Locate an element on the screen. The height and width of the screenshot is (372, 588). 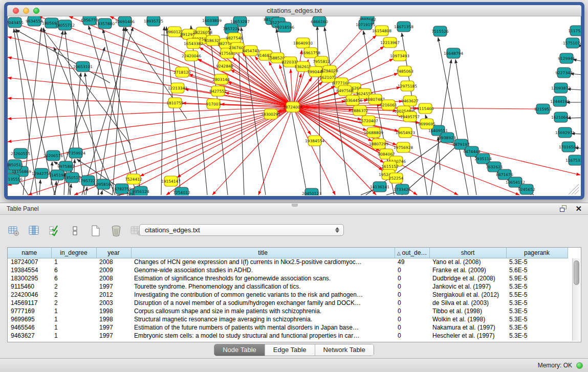
graph-node: 20653101 is located at coordinates (83, 67).